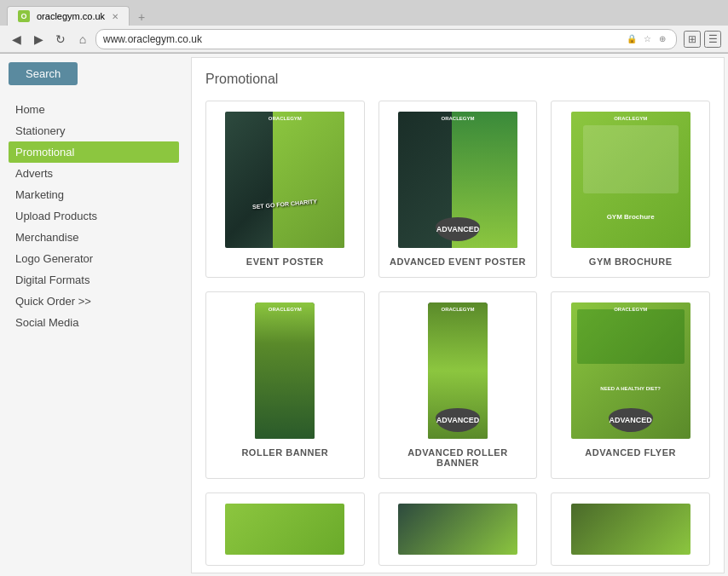 The height and width of the screenshot is (576, 728). I want to click on address-bar-icons: 🔒 ☆ ⊕, so click(647, 39).